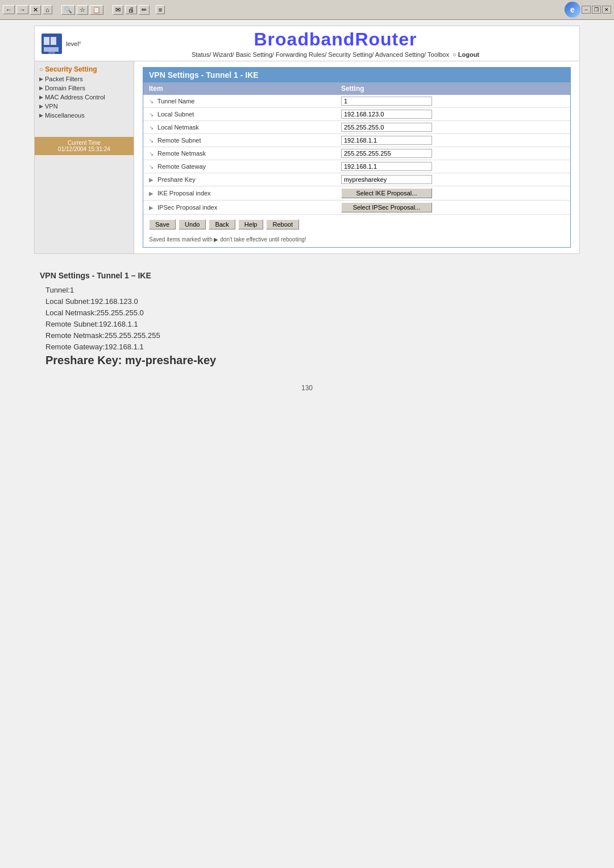 This screenshot has width=614, height=868. I want to click on sidebar-item-domain-filters: ▶ Domain Filters, so click(84, 88).